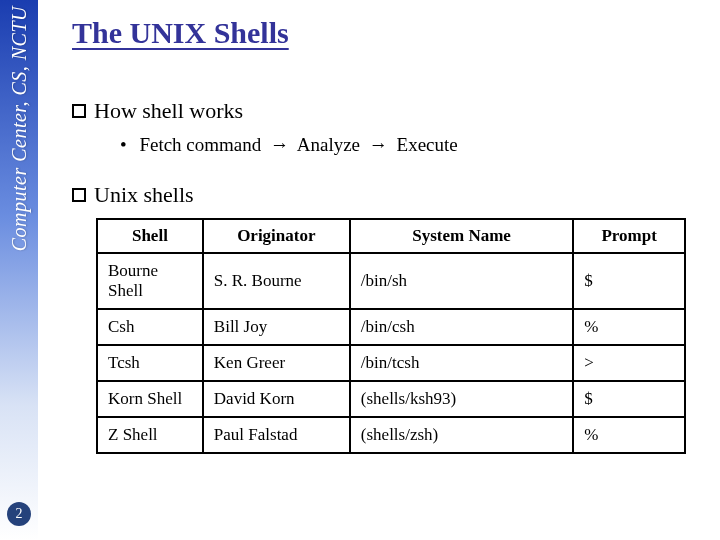  What do you see at coordinates (462, 363) in the screenshot?
I see `cell-system: /bin/tcsh` at bounding box center [462, 363].